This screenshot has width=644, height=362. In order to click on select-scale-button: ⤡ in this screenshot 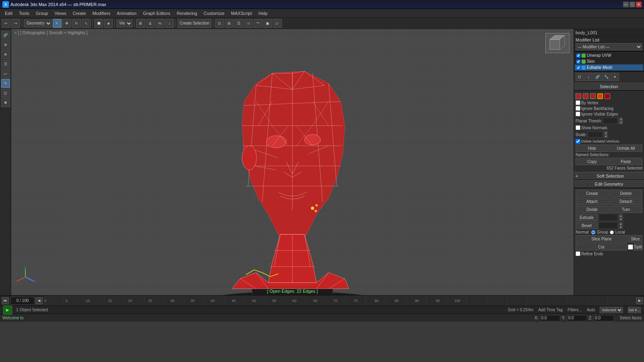, I will do `click(86, 23)`.